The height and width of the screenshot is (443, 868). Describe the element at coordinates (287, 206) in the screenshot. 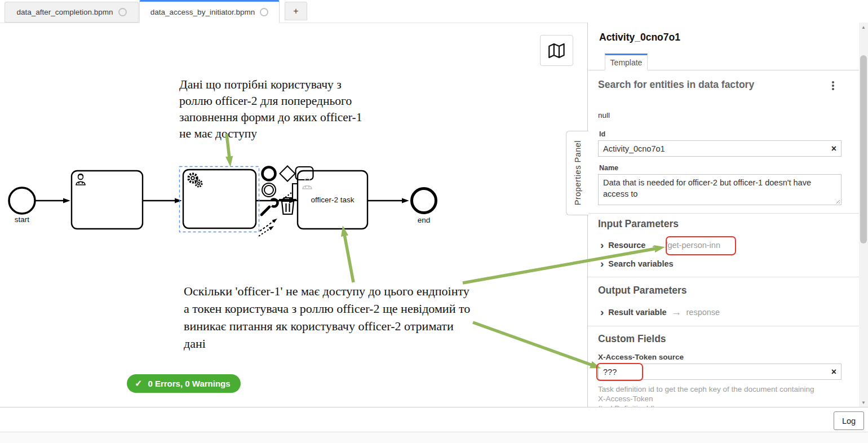

I see `trash-icon` at that location.